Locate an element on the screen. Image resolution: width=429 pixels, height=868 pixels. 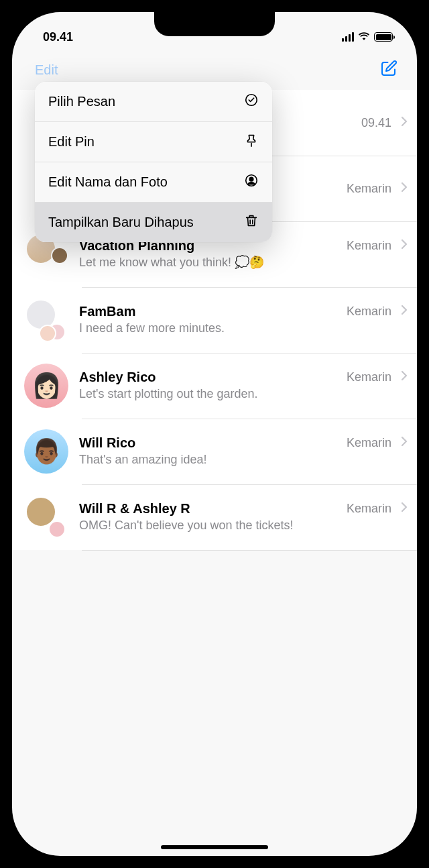
wifi-icon is located at coordinates (364, 38).